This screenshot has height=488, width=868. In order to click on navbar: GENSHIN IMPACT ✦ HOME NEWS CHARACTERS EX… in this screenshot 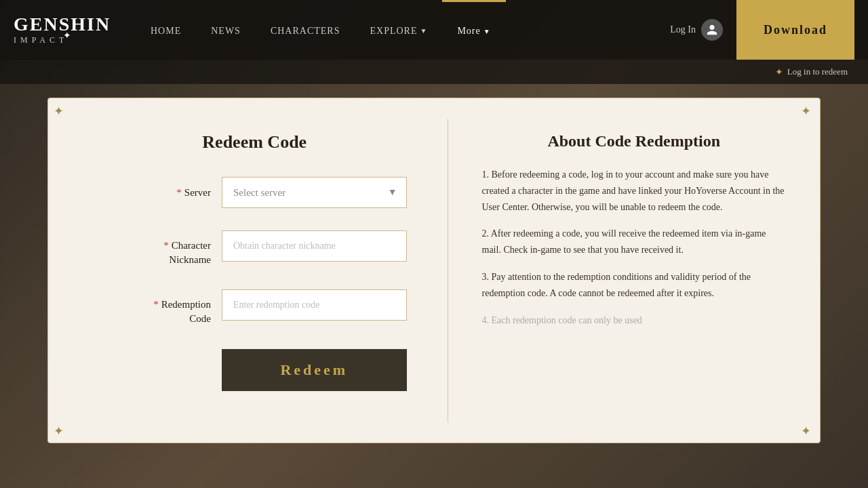, I will do `click(434, 30)`.